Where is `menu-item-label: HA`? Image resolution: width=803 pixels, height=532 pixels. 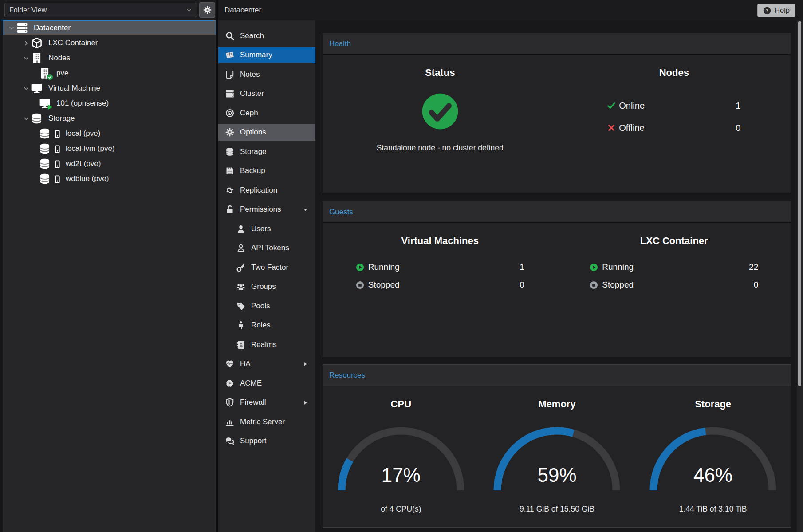 menu-item-label: HA is located at coordinates (245, 364).